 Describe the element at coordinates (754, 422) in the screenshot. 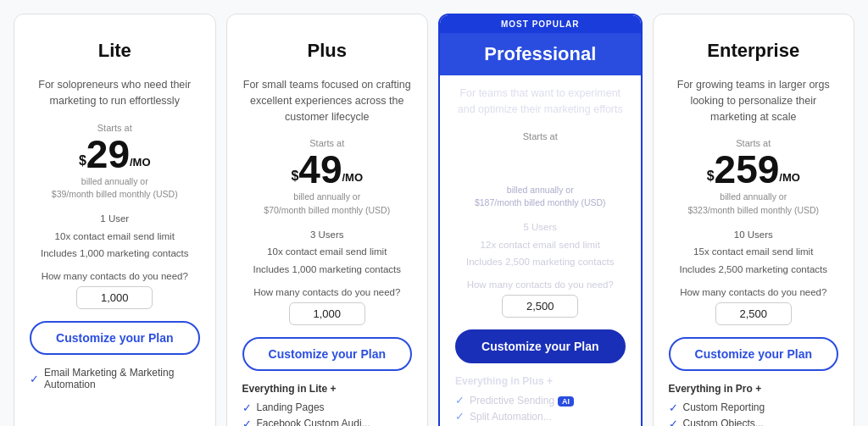

I see `feature-item: ✓ Custom Objects...` at that location.